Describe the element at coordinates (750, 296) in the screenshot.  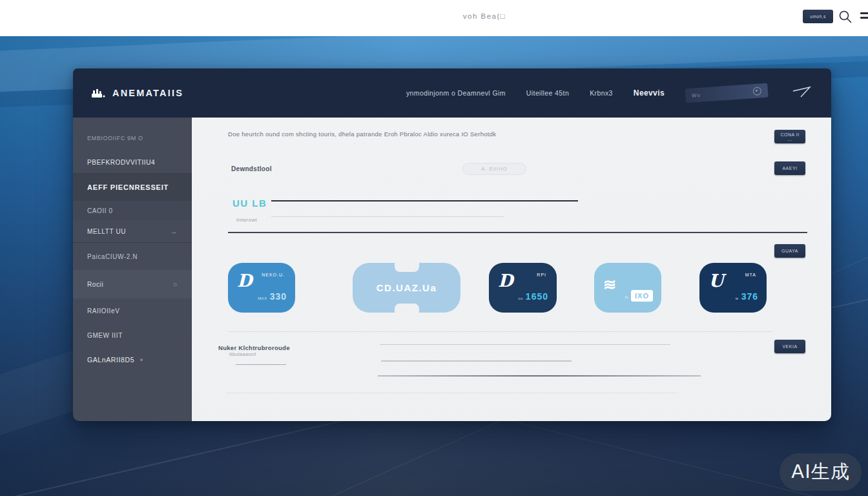
I see `badge-value: 376` at that location.